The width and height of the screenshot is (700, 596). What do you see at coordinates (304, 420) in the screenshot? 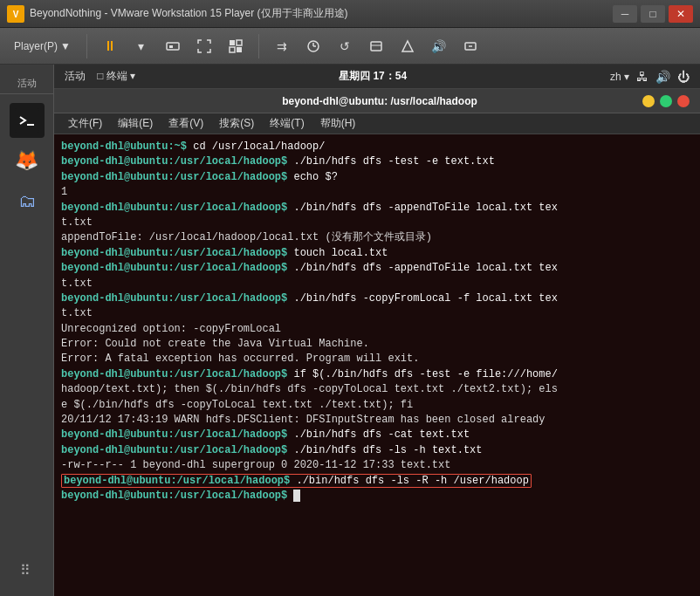
I see `terminal-output: 20/11/12 17:43:19 WARN hdfs.DFSClient: D…` at bounding box center [304, 420].